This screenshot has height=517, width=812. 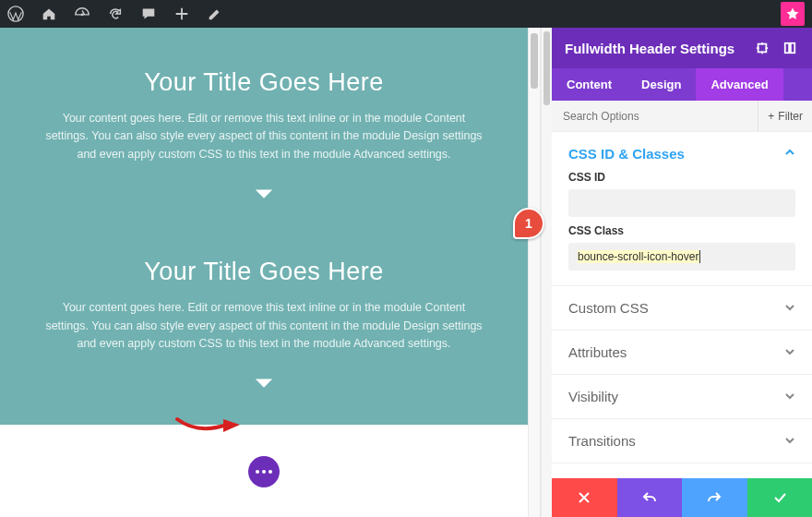 What do you see at coordinates (714, 498) in the screenshot?
I see `redo-button` at bounding box center [714, 498].